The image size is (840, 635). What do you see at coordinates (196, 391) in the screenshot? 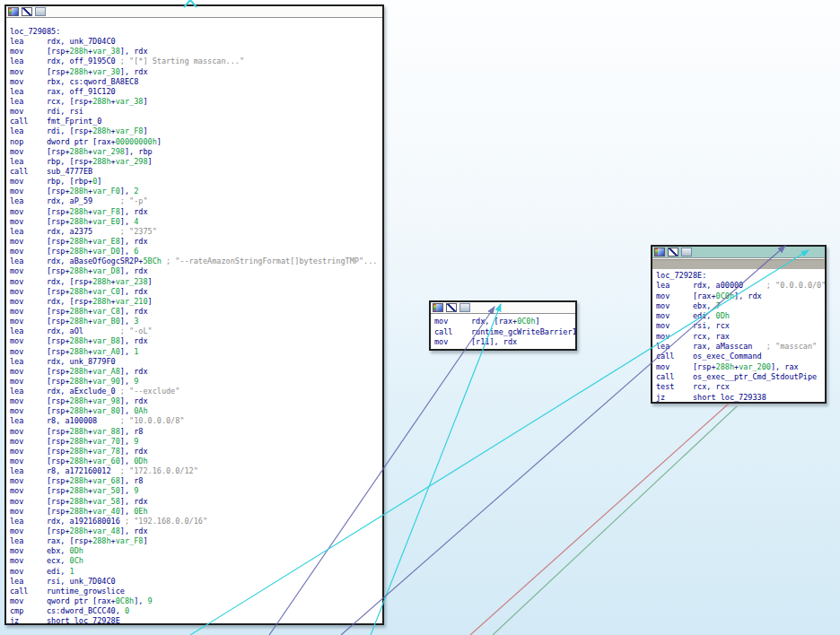
I see `asm-line: lea rdx, aExclude_0 ; "--exclude"` at bounding box center [196, 391].